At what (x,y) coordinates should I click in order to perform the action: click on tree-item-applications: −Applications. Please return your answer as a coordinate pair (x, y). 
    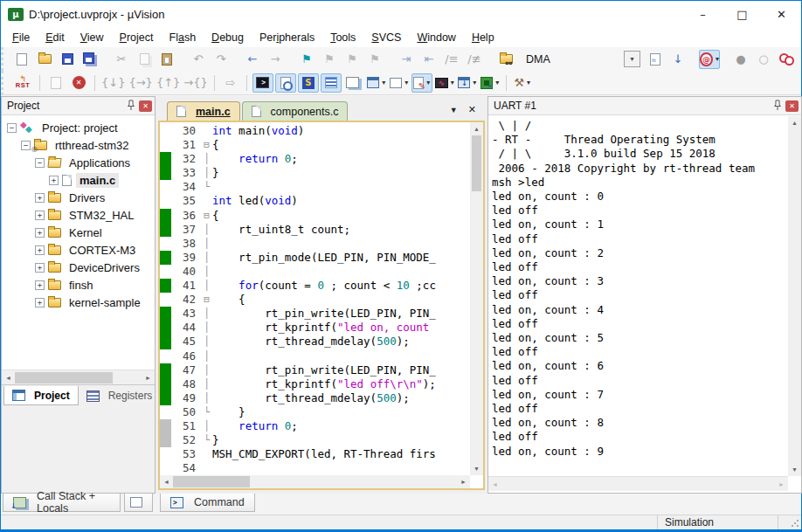
    Looking at the image, I should click on (79, 162).